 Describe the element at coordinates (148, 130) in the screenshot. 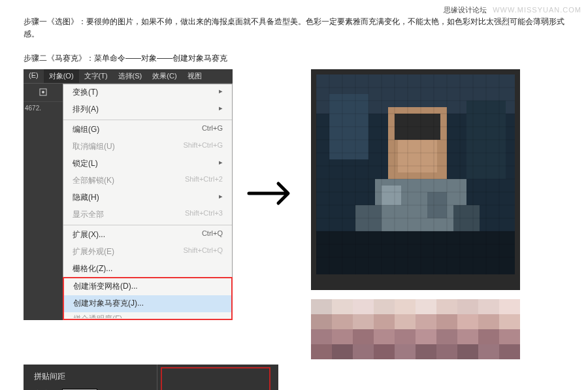

I see `menu-item-group: 编组(G)Ctrl+G` at that location.